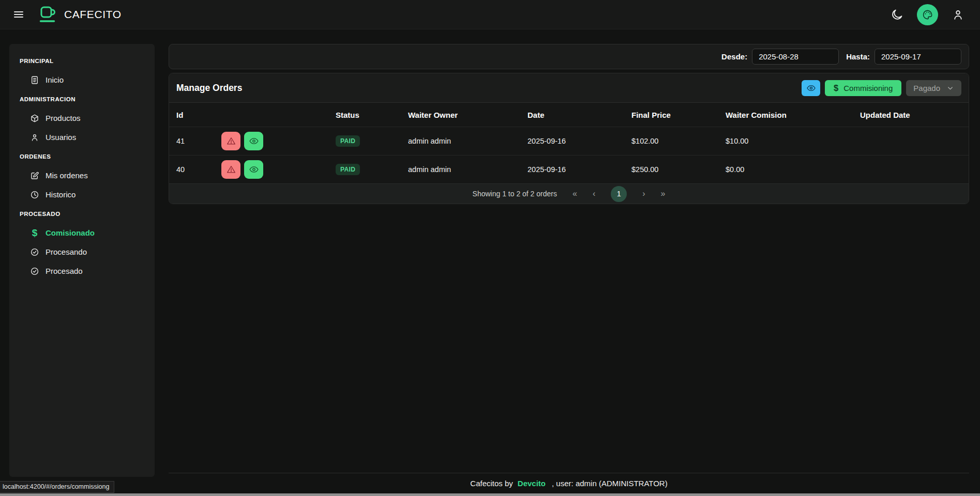  What do you see at coordinates (569, 193) in the screenshot?
I see `pagination-bar: Showing 1 to 2 of 2 orders « ‹ 1 › »` at bounding box center [569, 193].